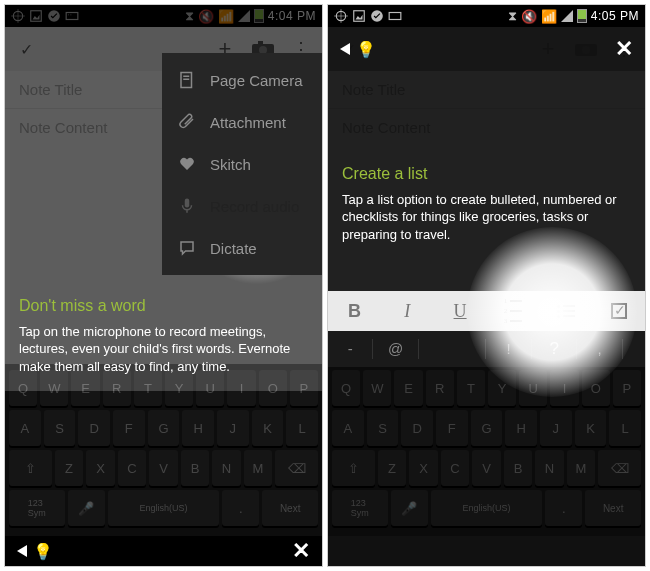  Describe the element at coordinates (259, 16) in the screenshot. I see `battery-icon` at that location.